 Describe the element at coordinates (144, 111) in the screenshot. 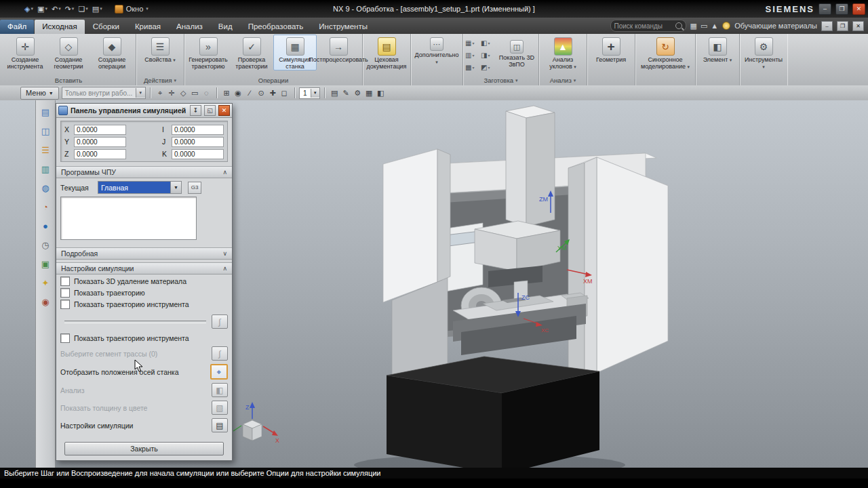

I see `panel-title-bar: Панель управления симуляцией ↧ ◱ ✕` at that location.